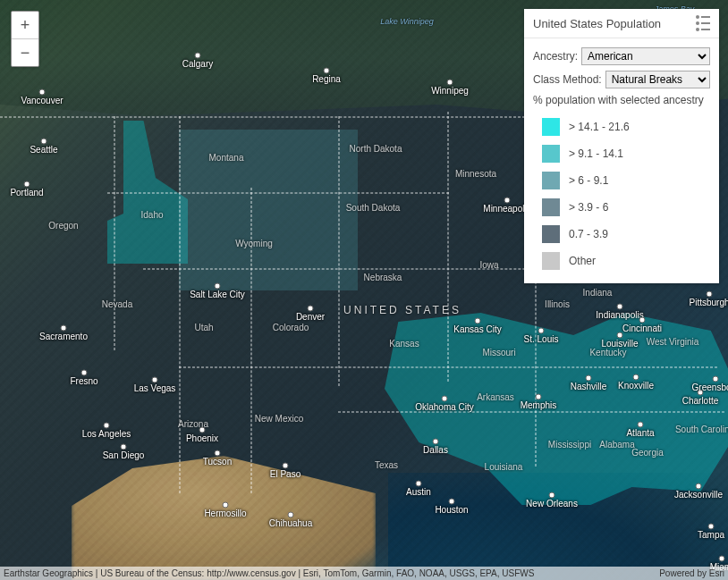 Image resolution: width=728 pixels, height=580 pixels. I want to click on city-label: Calgary, so click(198, 64).